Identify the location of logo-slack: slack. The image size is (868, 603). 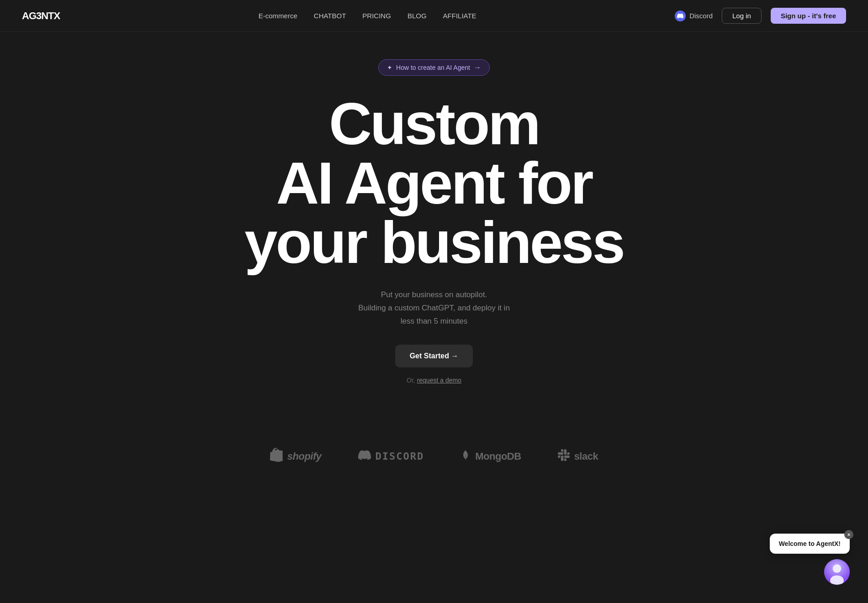
(578, 456).